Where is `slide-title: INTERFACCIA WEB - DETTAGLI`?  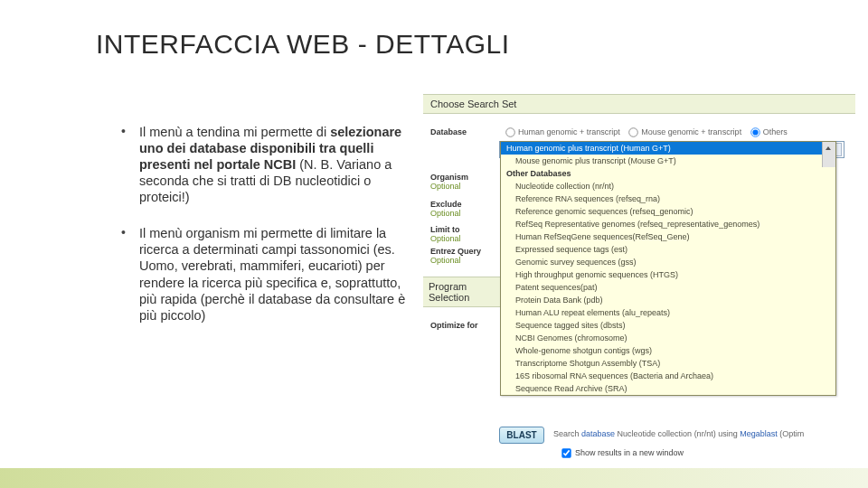 slide-title: INTERFACCIA WEB - DETTAGLI is located at coordinates (303, 44).